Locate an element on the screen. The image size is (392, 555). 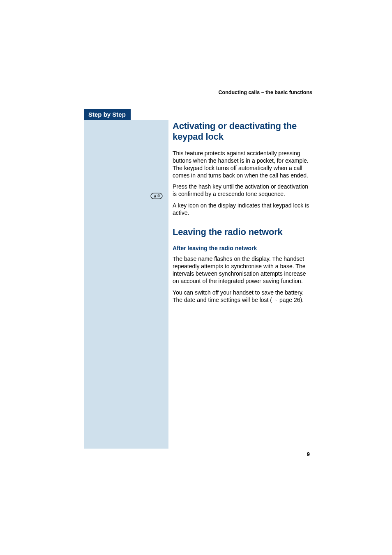
sidebar-body: # is located at coordinates (127, 284).